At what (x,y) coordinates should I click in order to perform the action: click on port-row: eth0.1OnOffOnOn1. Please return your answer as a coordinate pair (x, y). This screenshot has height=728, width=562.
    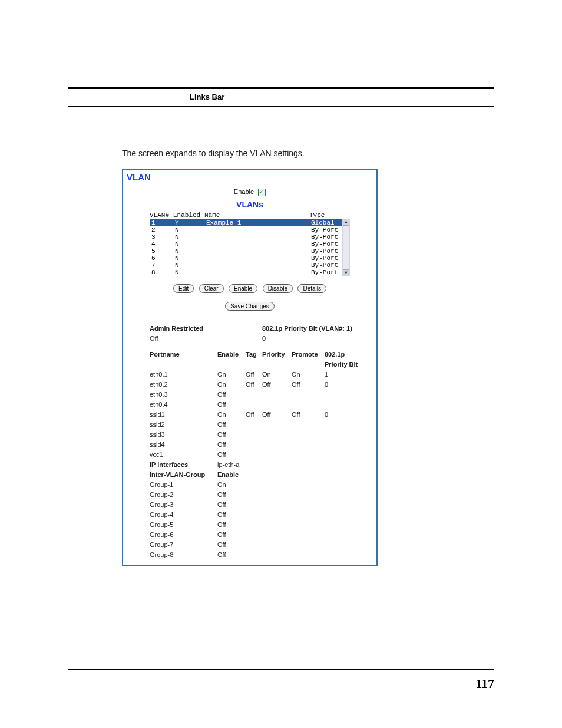
    Looking at the image, I should click on (256, 375).